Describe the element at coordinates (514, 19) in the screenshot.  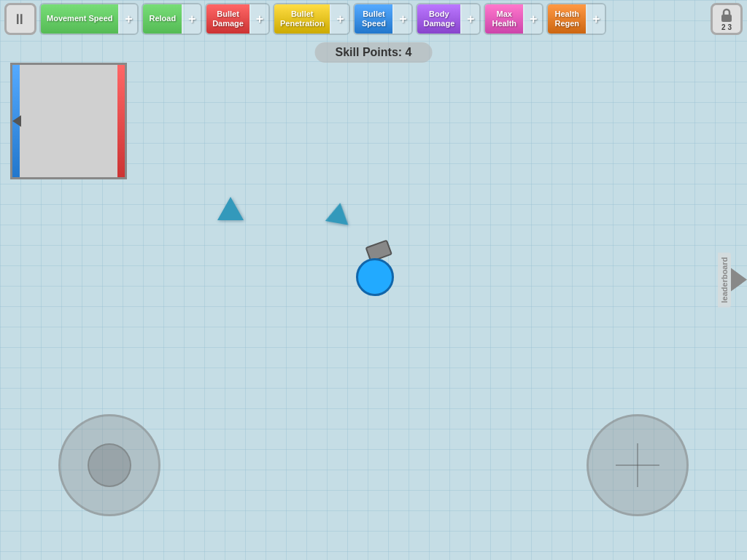
I see `skill-btn-max-health: MaxHealth +` at that location.